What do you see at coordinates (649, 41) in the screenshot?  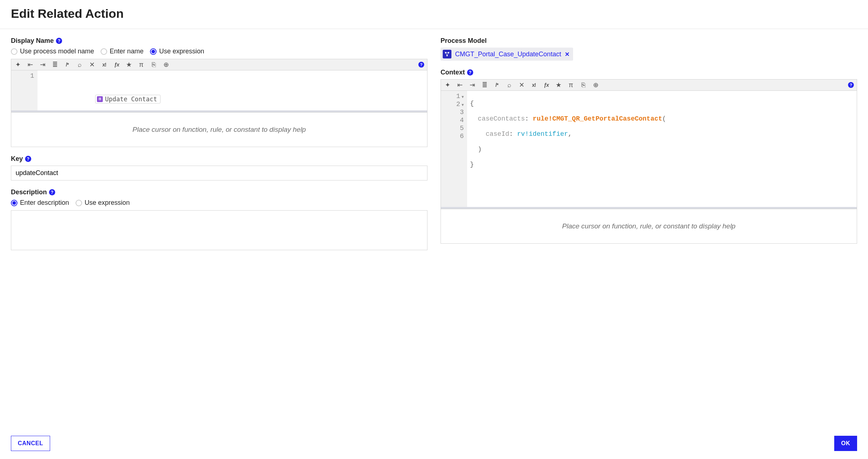 I see `process-model-label-row: Process Model` at bounding box center [649, 41].